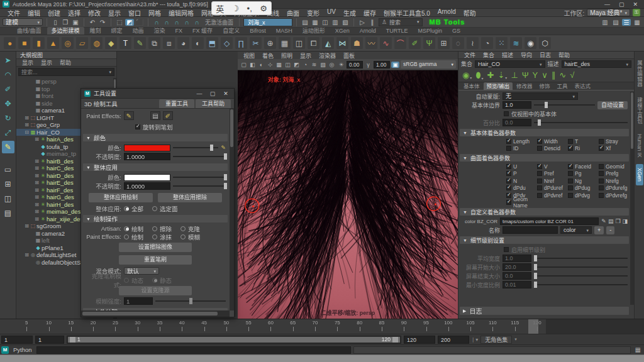  Describe the element at coordinates (126, 229) in the screenshot. I see `radio-绘制` at that location.